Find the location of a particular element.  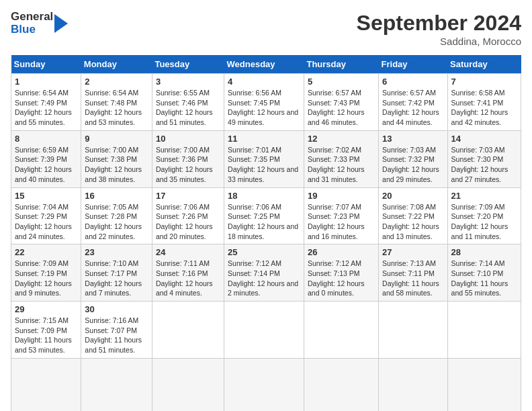

calendar-cell: 6 Sunrise: 6:57 AM Sunset: 7:42 PM Dayli… is located at coordinates (414, 102).